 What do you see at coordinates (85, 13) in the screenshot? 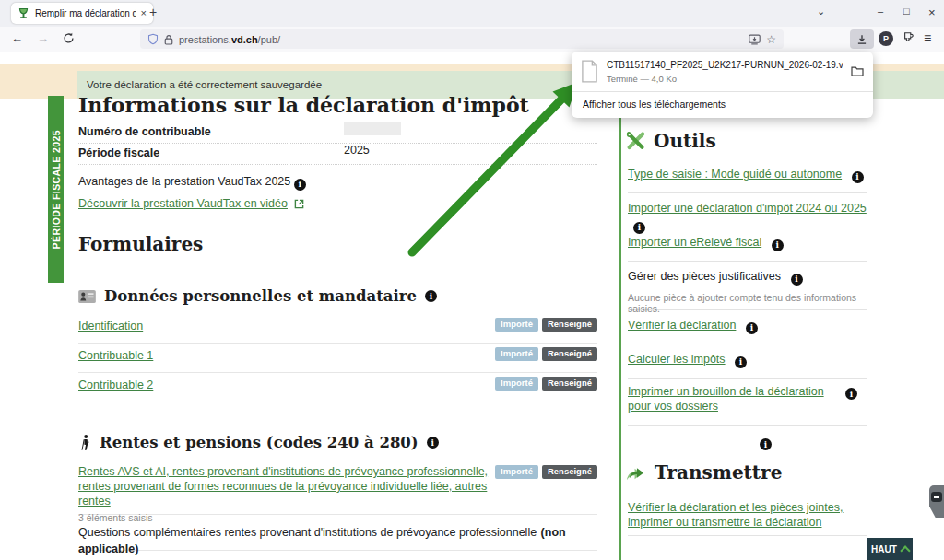
I see `tab-title: Remplir ma déclaration d'impôt` at bounding box center [85, 13].